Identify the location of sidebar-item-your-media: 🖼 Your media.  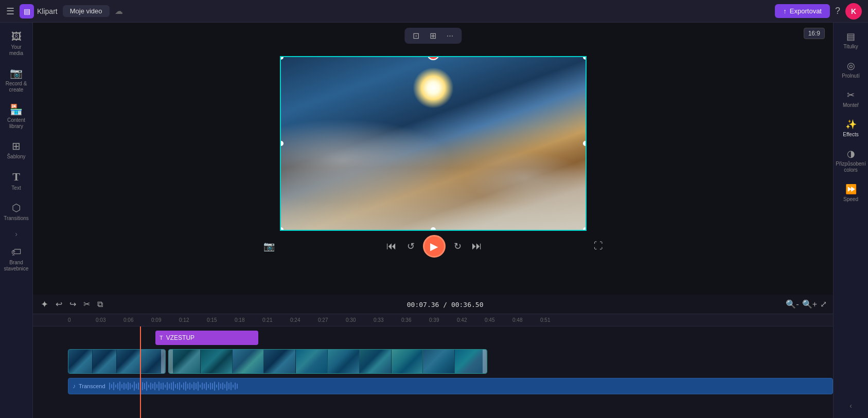
(16, 44).